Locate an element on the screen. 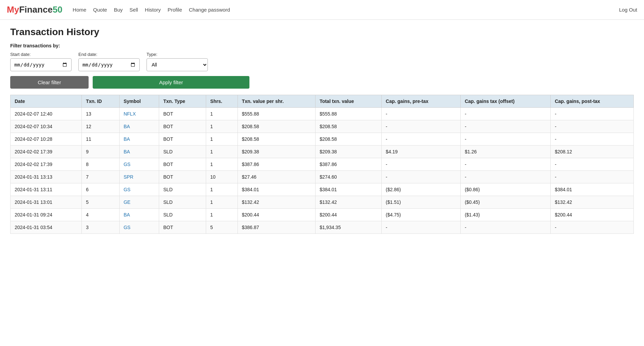 The width and height of the screenshot is (644, 346). cell-value-per-shr: $555.88 is located at coordinates (276, 114).